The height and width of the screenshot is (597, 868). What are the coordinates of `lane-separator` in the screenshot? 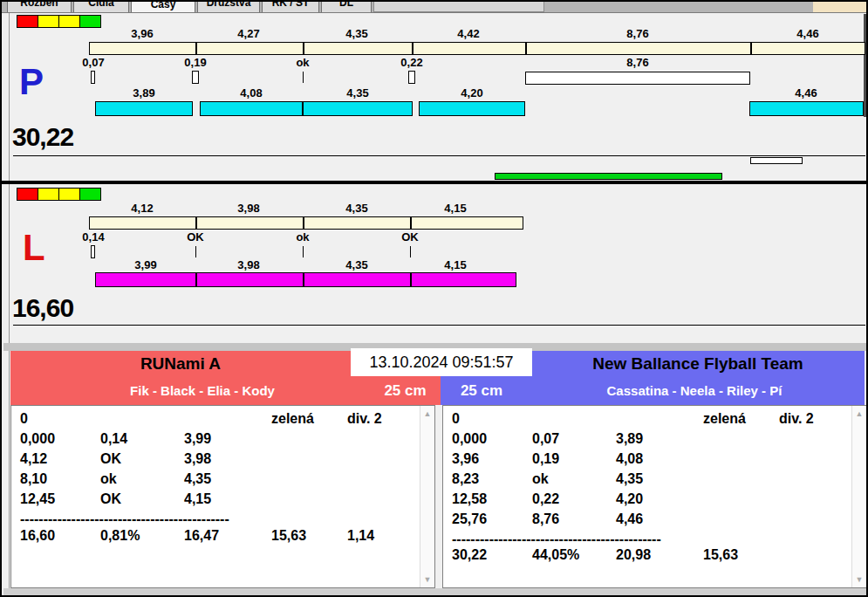 It's located at (434, 182).